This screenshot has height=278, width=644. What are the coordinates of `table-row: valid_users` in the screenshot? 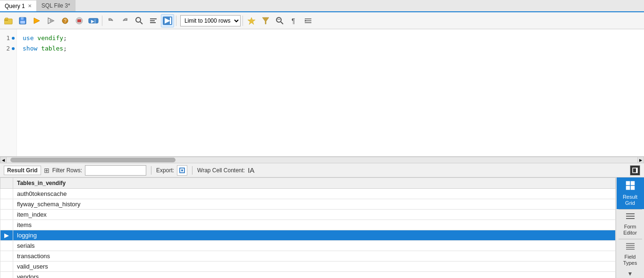 It's located at (308, 267).